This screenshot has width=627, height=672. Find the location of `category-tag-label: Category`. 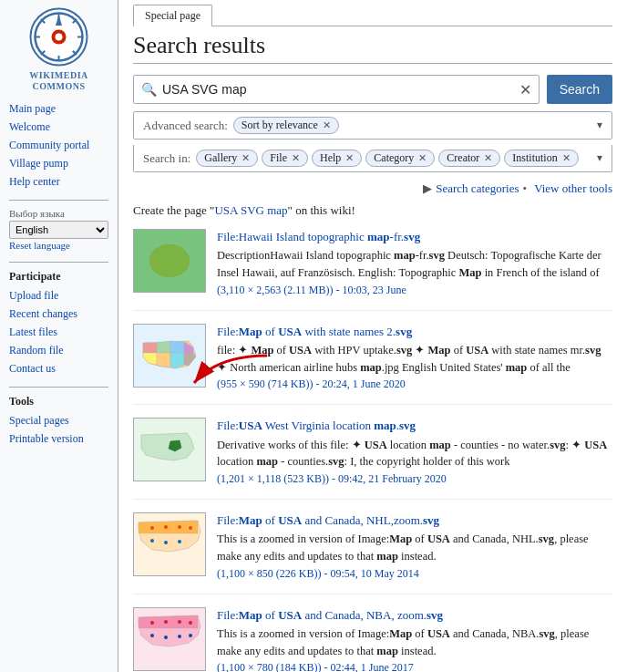

category-tag-label: Category is located at coordinates (394, 159).